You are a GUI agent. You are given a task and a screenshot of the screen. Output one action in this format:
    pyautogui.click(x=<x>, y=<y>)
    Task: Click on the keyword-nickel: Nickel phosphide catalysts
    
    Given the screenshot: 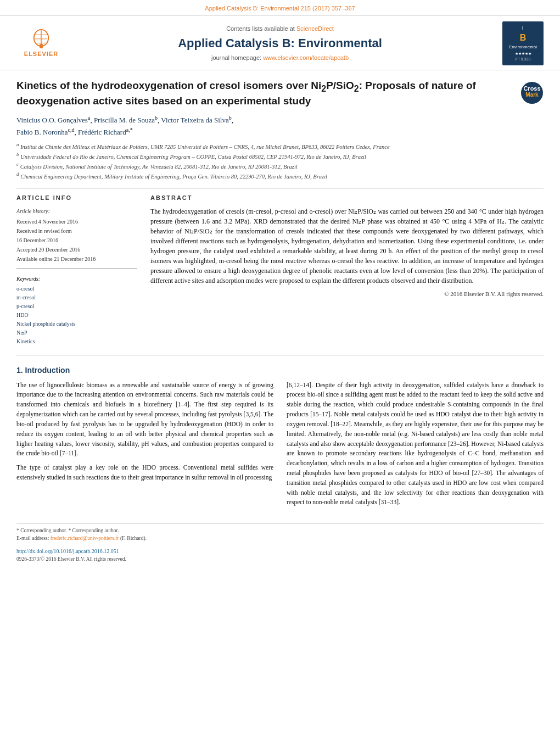 What is the action you would take?
    pyautogui.click(x=77, y=324)
    